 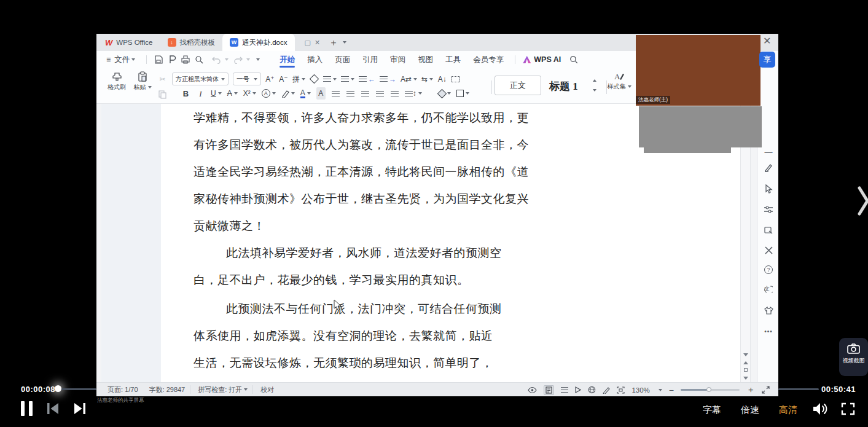 What do you see at coordinates (488, 60) in the screenshot?
I see `menu-item-member: 会员专享` at bounding box center [488, 60].